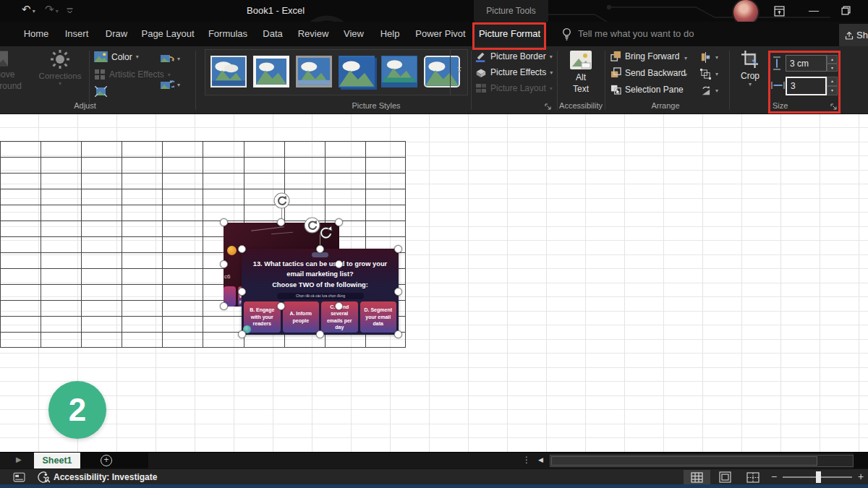 This screenshot has width=868, height=488. Describe the element at coordinates (752, 477) in the screenshot. I see `view-page-break-button` at that location.